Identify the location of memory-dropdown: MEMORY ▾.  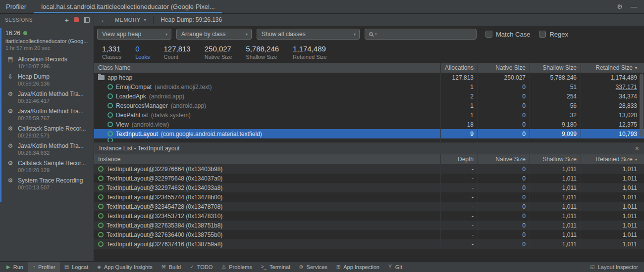
(132, 20).